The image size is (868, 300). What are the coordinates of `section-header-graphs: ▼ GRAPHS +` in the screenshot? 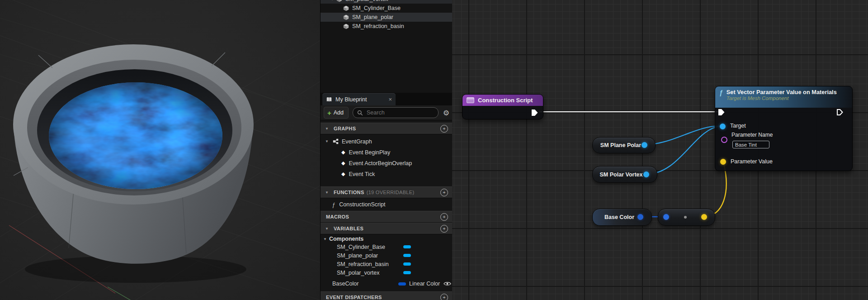 It's located at (387, 129).